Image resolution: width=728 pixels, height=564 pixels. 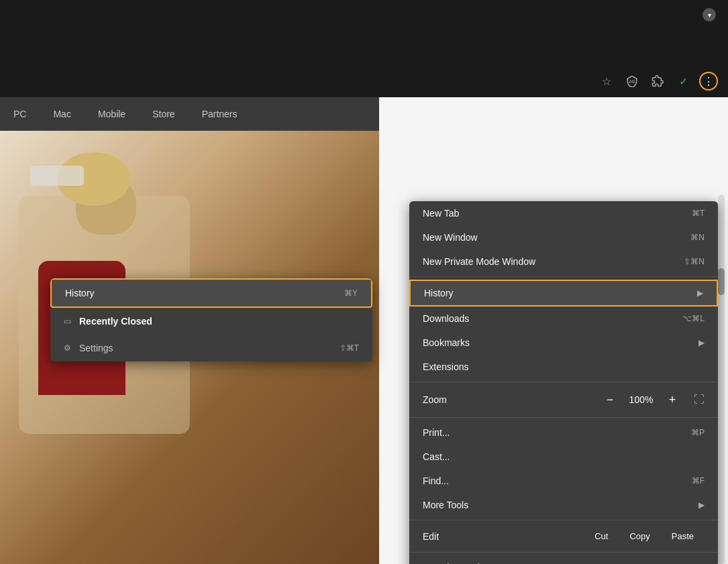 I want to click on fullscreen-icon: ⛶, so click(x=699, y=400).